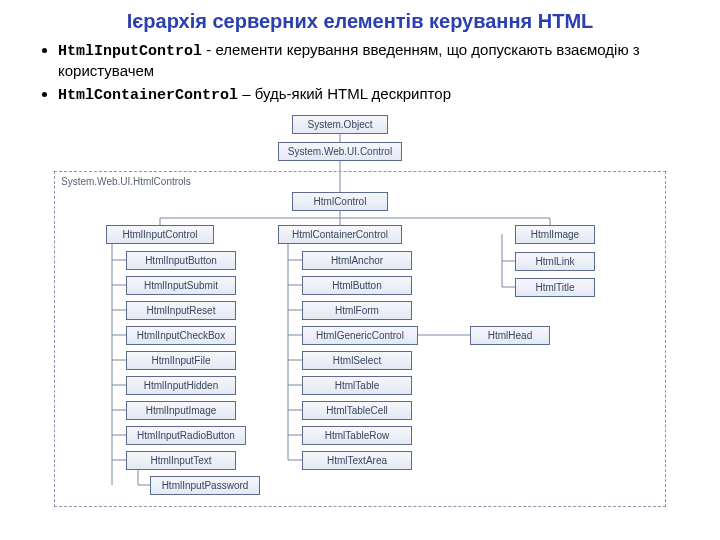 The height and width of the screenshot is (540, 720). I want to click on bullet-item: HtmlContainerControl – будь-який HTML де…, so click(369, 96).